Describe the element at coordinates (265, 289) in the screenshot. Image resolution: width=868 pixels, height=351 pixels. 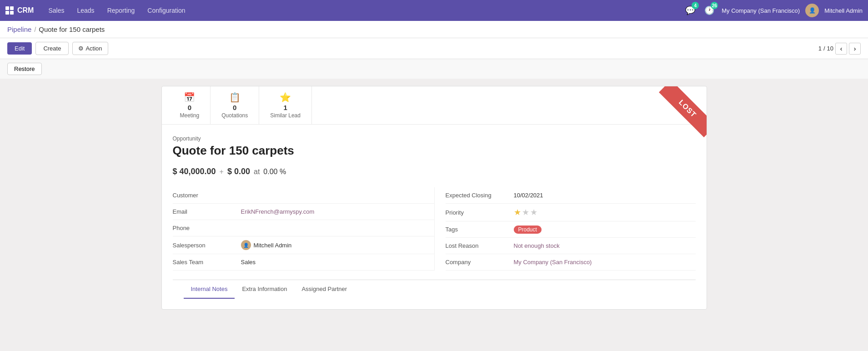
I see `tab-extra-information: Extra Information` at that location.